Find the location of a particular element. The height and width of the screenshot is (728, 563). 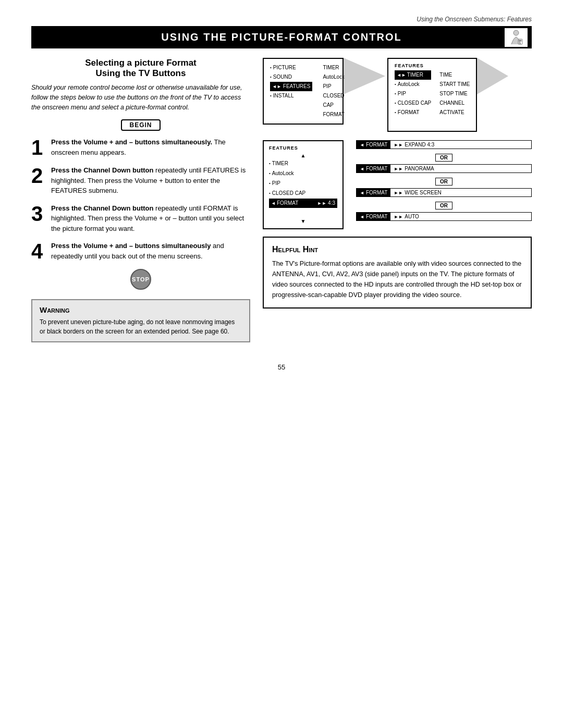

menu-arrow-up: ▲ is located at coordinates (303, 155).